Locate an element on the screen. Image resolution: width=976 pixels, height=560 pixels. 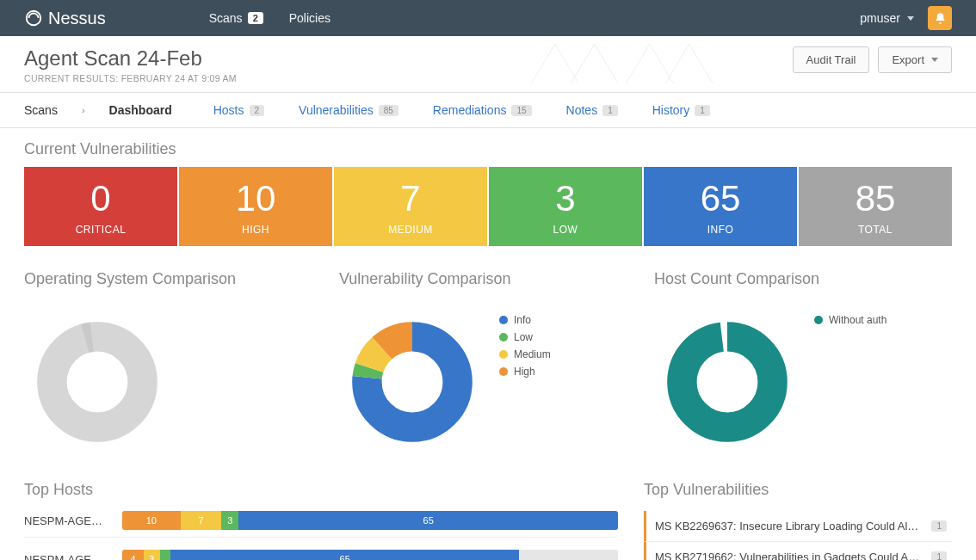
legend-item: High is located at coordinates (525, 372).